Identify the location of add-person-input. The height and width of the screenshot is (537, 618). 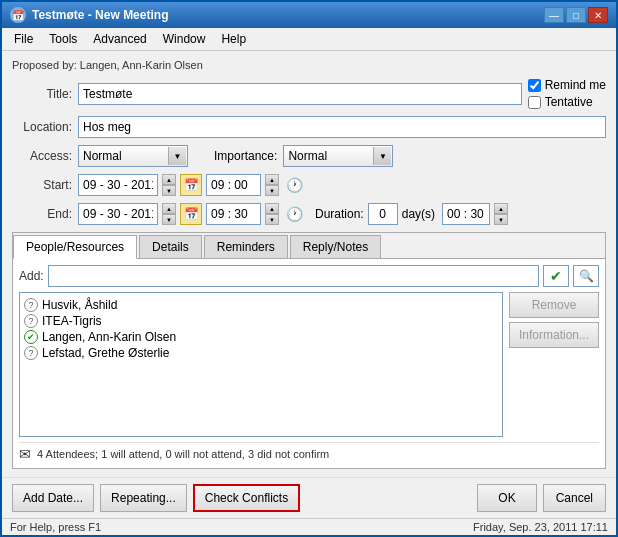
(294, 276).